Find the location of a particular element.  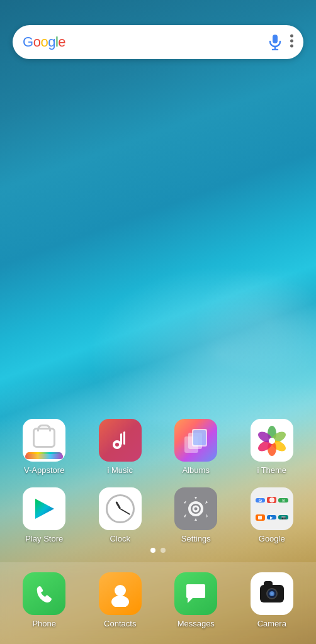

contacts-label: Contacts is located at coordinates (120, 624).